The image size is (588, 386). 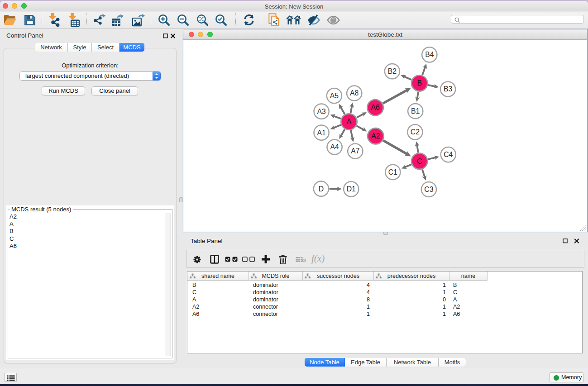 I want to click on svg-text: C4, so click(x=449, y=155).